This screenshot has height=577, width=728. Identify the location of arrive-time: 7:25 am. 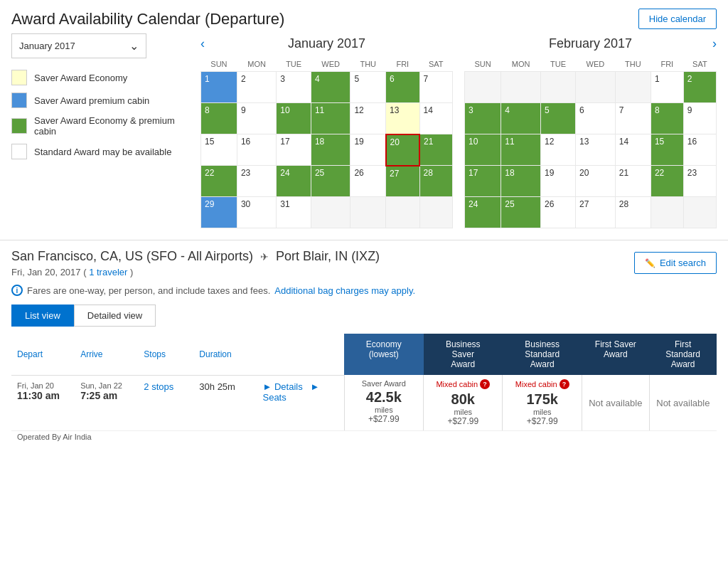
(107, 396).